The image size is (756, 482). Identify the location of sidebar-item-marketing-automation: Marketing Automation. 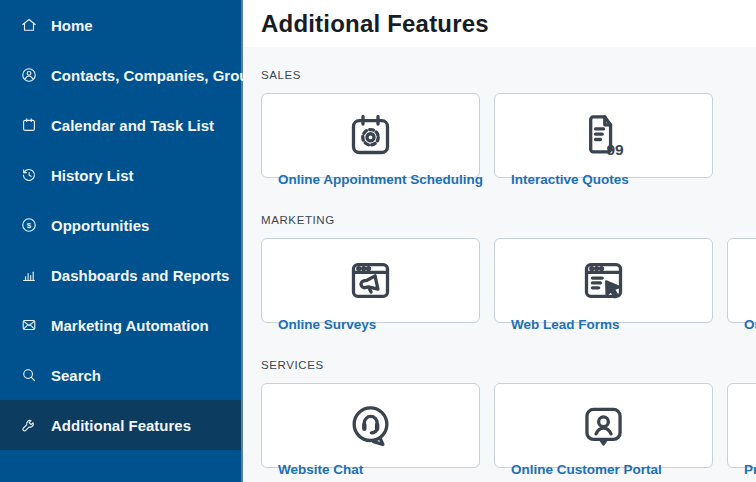
(120, 325).